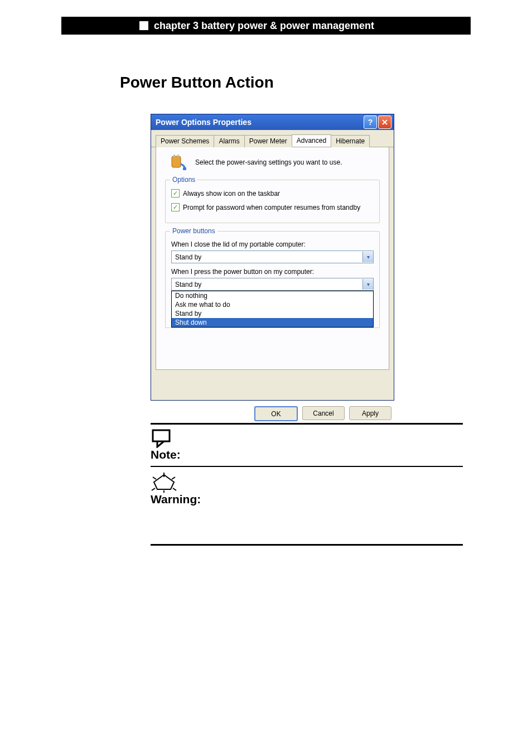  Describe the element at coordinates (185, 141) in the screenshot. I see `tab-power-schemes: Power Schemes` at that location.